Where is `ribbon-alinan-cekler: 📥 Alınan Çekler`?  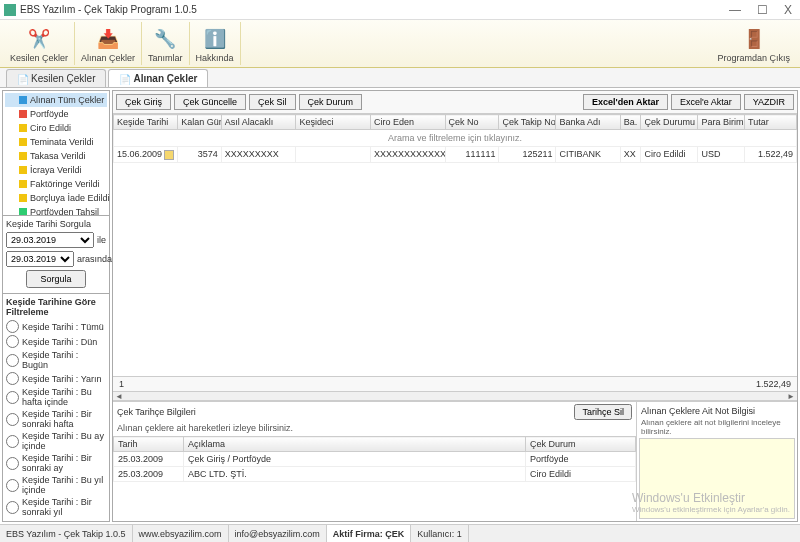 ribbon-alinan-cekler: 📥 Alınan Çekler is located at coordinates (108, 44).